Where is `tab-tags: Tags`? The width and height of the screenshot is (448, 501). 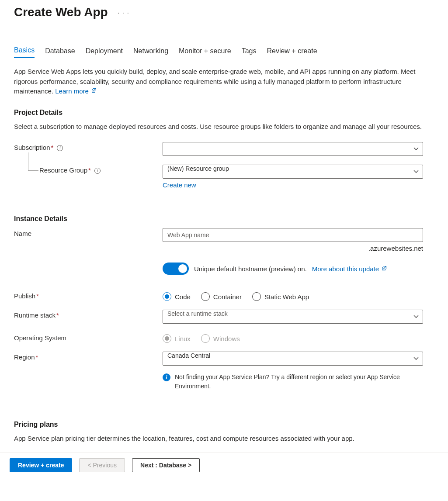 tab-tags: Tags is located at coordinates (249, 51).